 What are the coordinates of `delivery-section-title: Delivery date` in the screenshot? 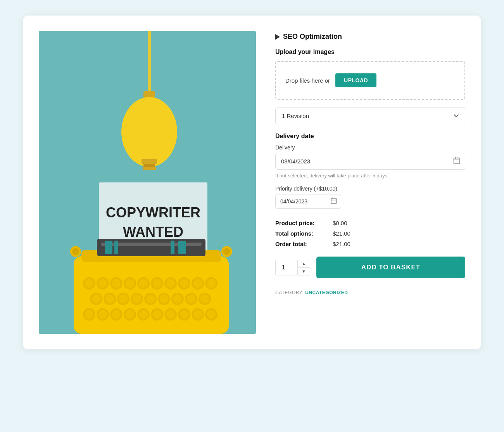 It's located at (370, 136).